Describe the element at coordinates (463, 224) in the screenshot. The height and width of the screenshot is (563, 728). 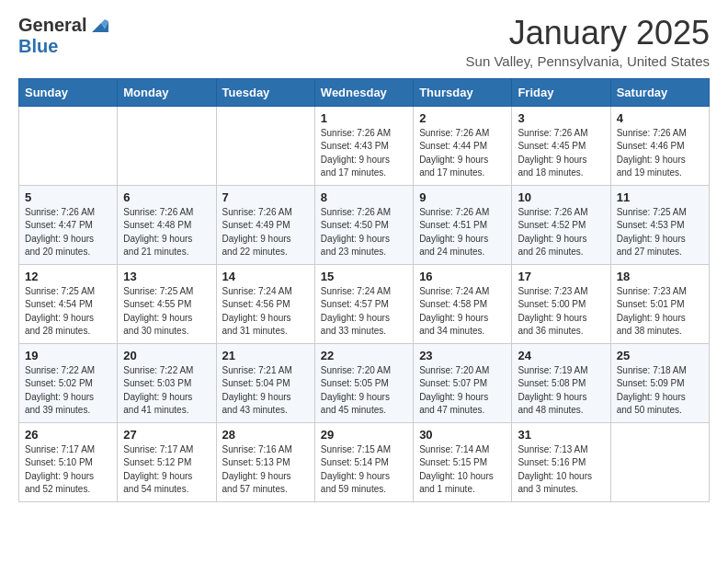
I see `calendar-cell: 9Sunrise: 7:26 AM Sunset: 4:51 PM Daylig…` at that location.